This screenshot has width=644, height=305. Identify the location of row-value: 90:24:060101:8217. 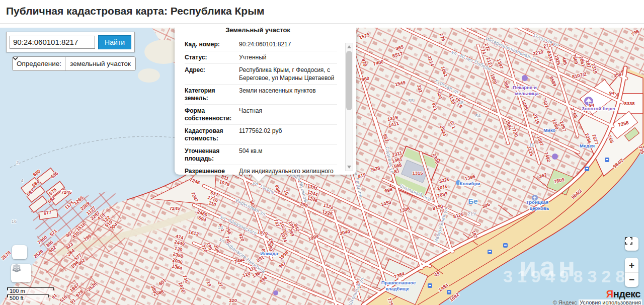
(264, 45).